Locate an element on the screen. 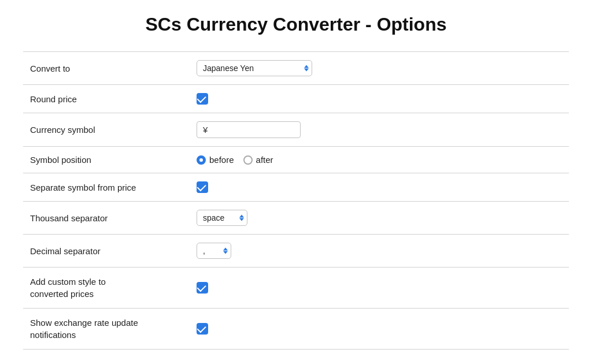 The width and height of the screenshot is (592, 364). row-currency-symbol: Currency symbol is located at coordinates (296, 130).